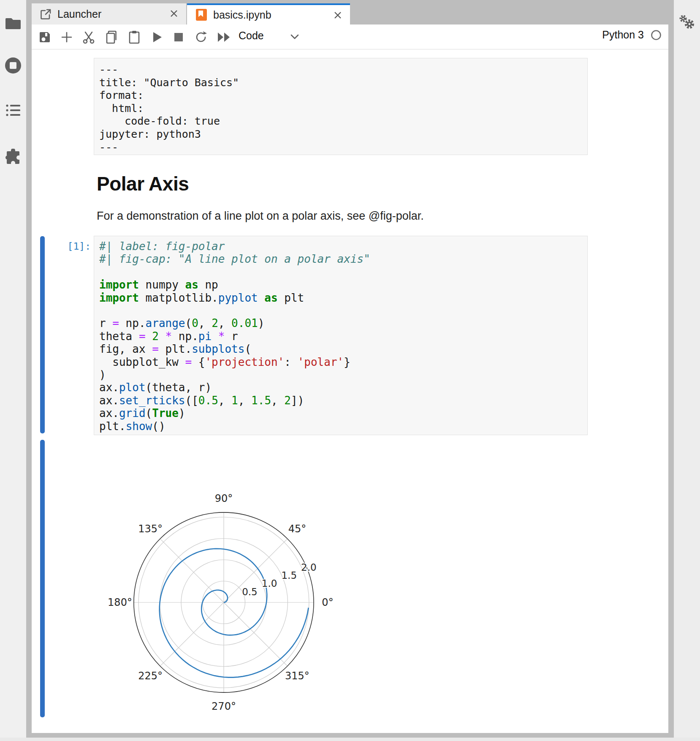 The height and width of the screenshot is (741, 700). I want to click on scissors-icon, so click(89, 37).